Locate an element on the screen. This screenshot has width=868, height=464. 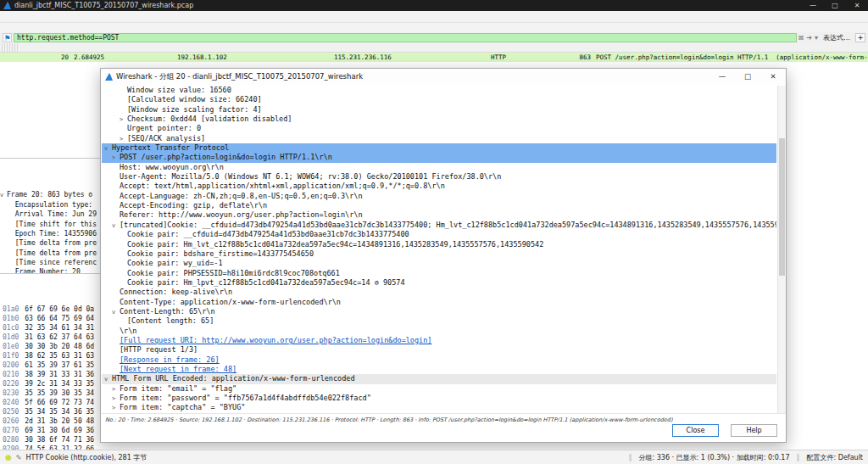
status-bar: ● ✎ HTTP Cookie (http.cookie), 281 字节 ‖ … is located at coordinates (434, 456).